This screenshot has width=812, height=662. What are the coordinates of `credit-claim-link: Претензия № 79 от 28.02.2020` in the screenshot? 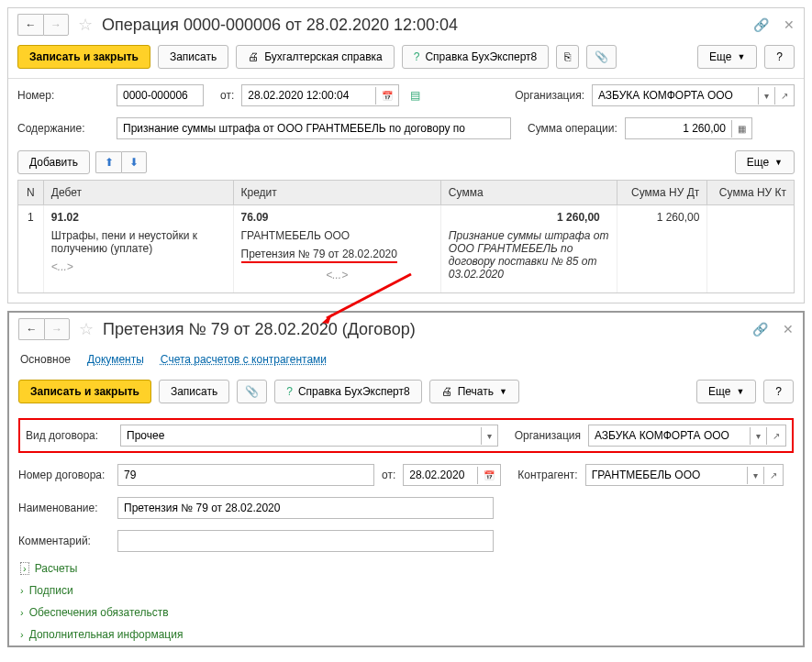 It's located at (319, 255).